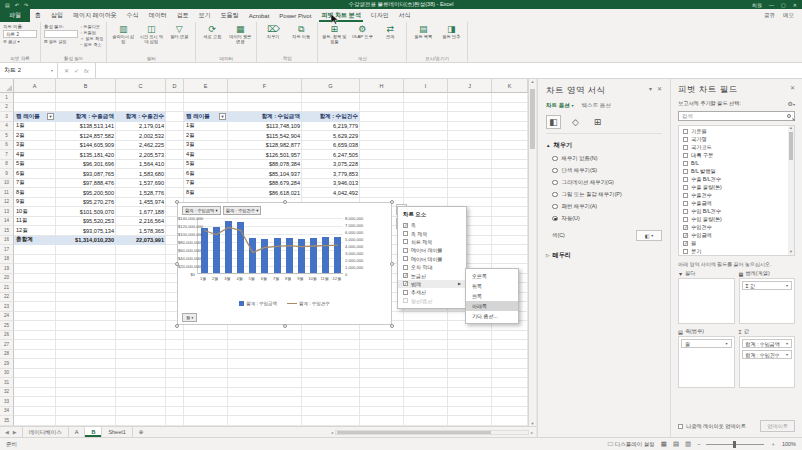 This screenshot has width=802, height=450. I want to click on active-field-input, so click(61, 34).